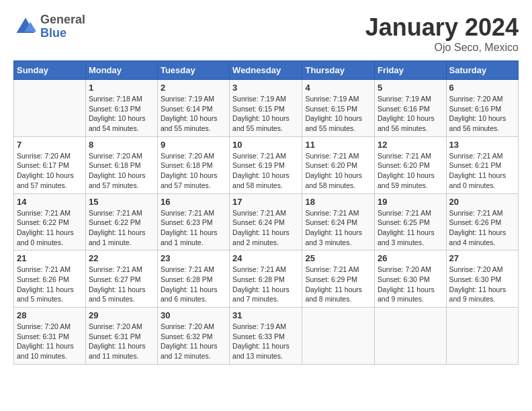  I want to click on day-info: Sunrise: 7:21 AMSunset: 6:25 PMDaylight:…, so click(410, 228).